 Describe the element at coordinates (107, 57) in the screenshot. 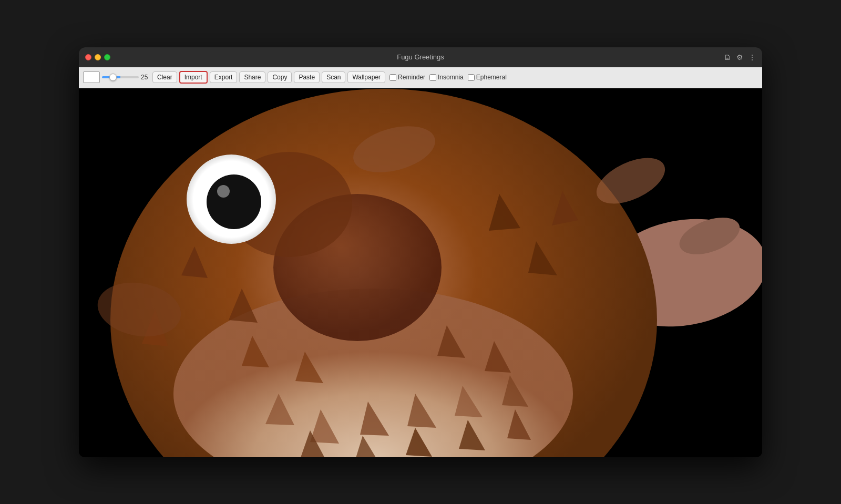

I see `maximize-button` at that location.